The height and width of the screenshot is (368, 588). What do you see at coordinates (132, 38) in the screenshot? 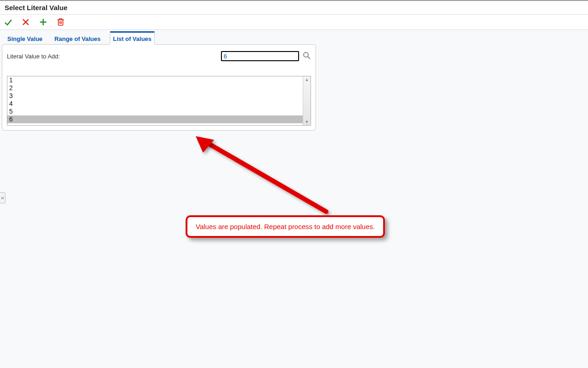
I see `tab-list-of-values: List of Values` at bounding box center [132, 38].